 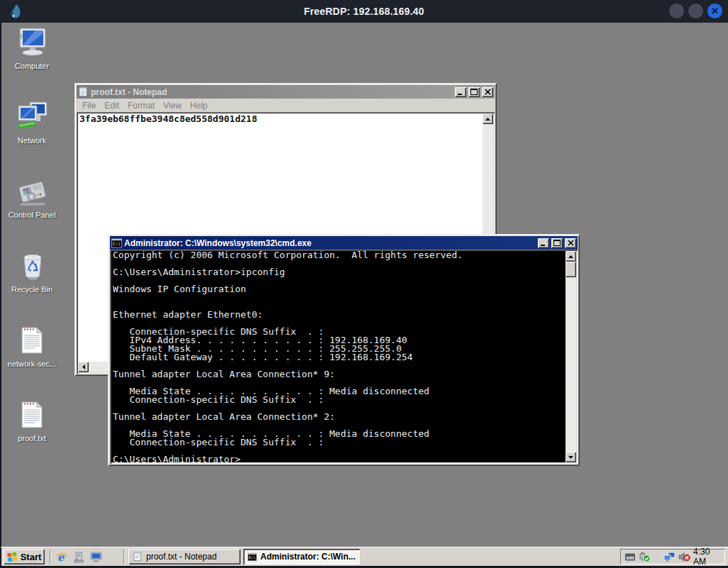 What do you see at coordinates (630, 557) in the screenshot?
I see `svg-text: vm` at bounding box center [630, 557].